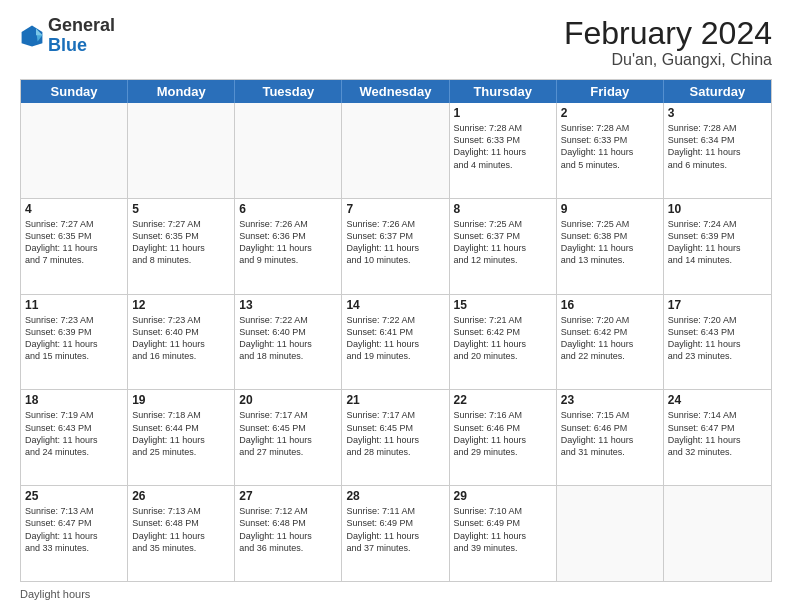  I want to click on day-number: 4, so click(74, 209).